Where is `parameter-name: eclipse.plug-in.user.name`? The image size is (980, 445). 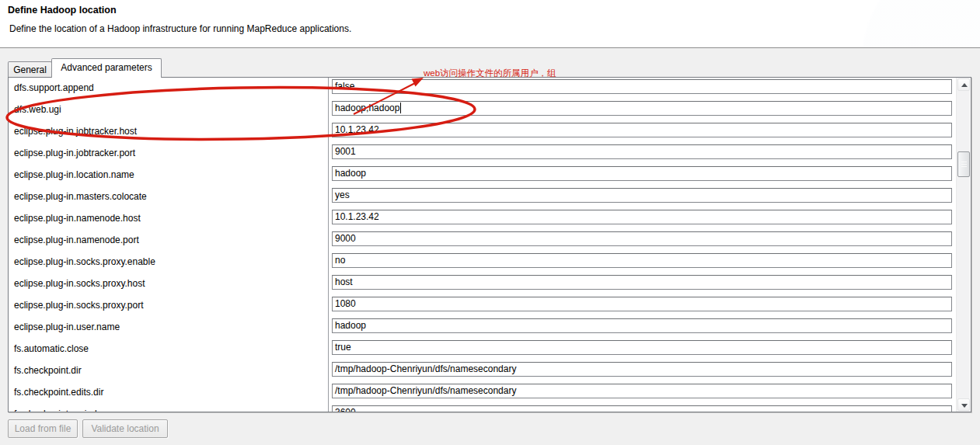 parameter-name: eclipse.plug-in.user.name is located at coordinates (67, 327).